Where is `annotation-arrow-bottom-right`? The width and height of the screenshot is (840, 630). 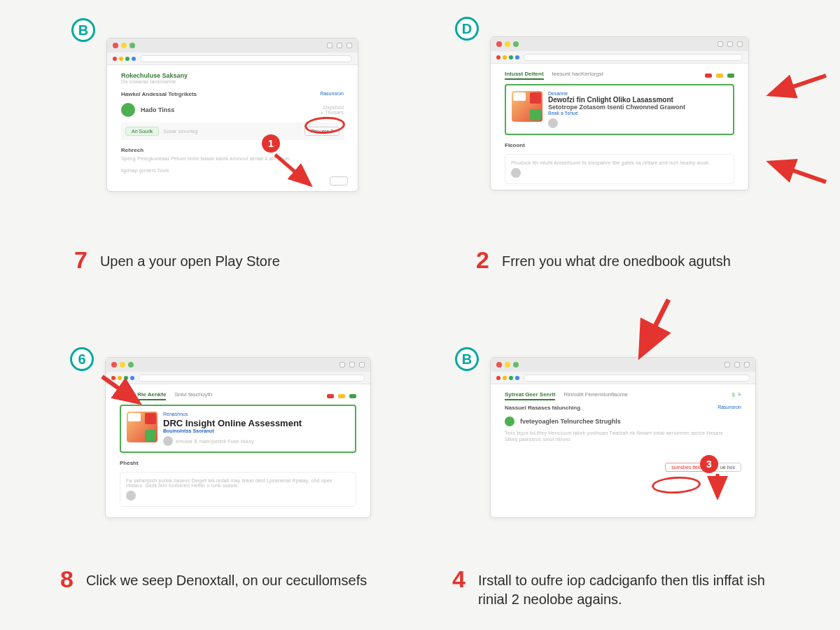 annotation-arrow-bottom-right is located at coordinates (798, 172).